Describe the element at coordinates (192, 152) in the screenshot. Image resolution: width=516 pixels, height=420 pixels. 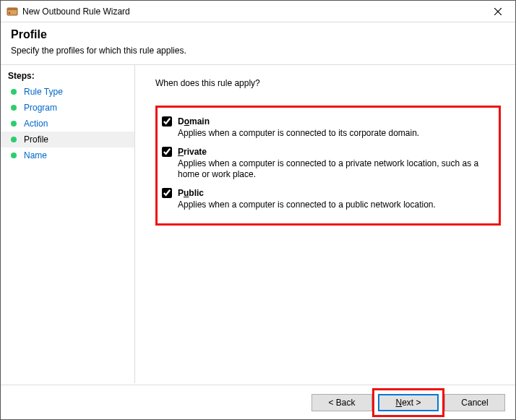
I see `private-label: Private` at that location.